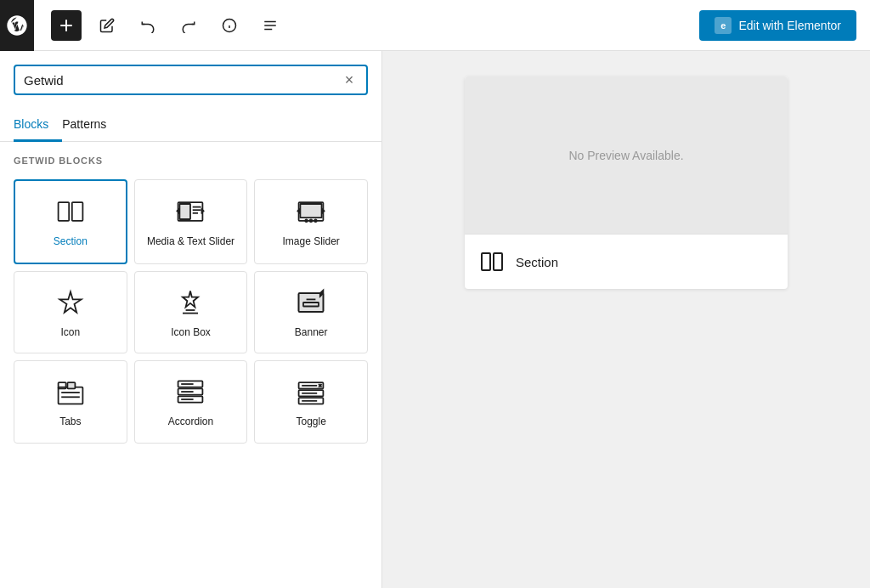  I want to click on preview-block-name: Section, so click(537, 262).